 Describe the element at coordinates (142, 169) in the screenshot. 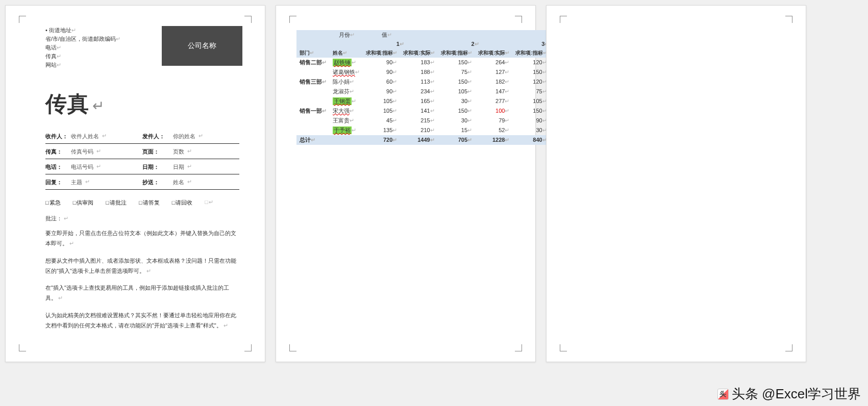

I see `fax-fields: 收件人：收件人姓名↵ 发件人：你的姓名↵ 传真：传真号码↵ 页面：页数↵ 电话：…` at that location.